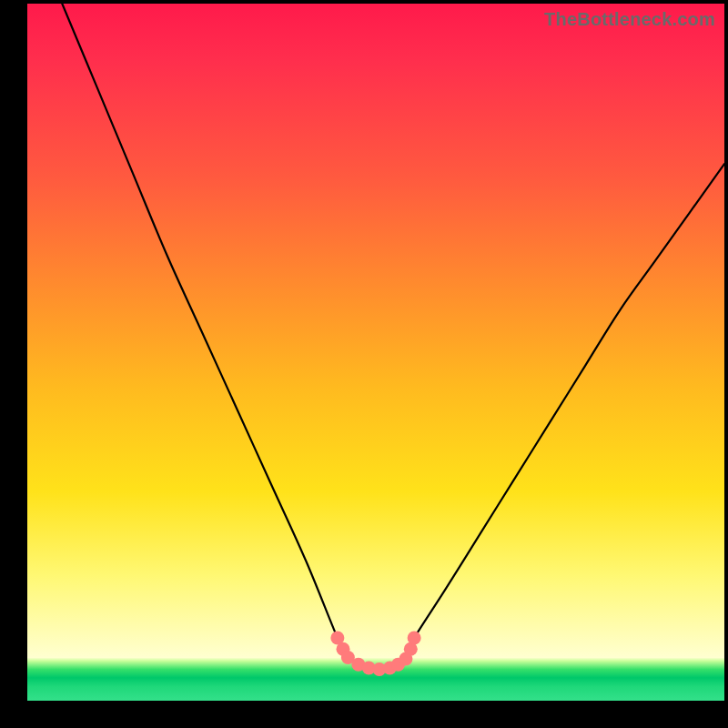 This screenshot has width=728, height=728. I want to click on marker-dot, so click(415, 639).